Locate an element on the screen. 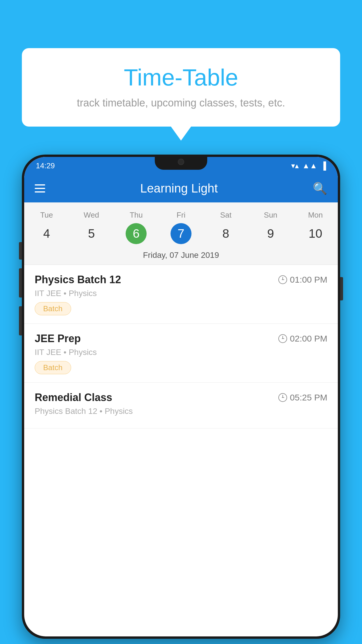 The image size is (362, 644). phone-camera is located at coordinates (181, 162).